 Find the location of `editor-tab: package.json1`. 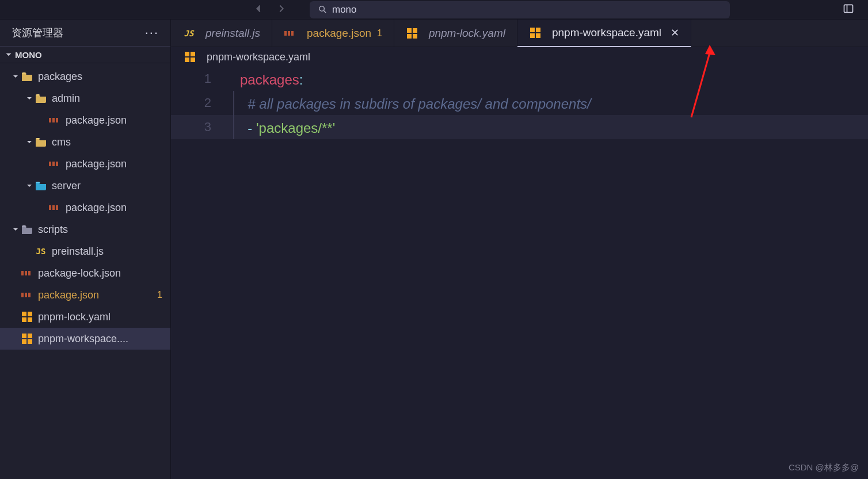

editor-tab: package.json1 is located at coordinates (333, 33).